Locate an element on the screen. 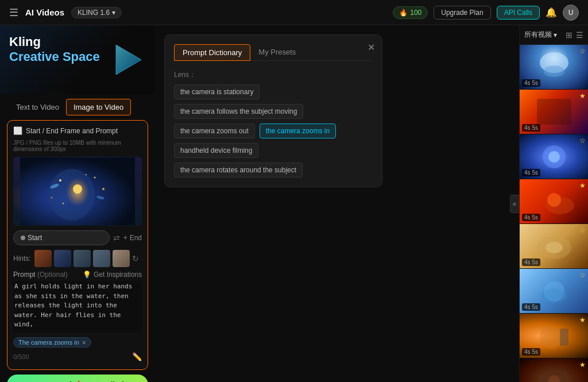 Image resolution: width=588 pixels, height=382 pixels. notification-icon: 🔔 is located at coordinates (551, 13).